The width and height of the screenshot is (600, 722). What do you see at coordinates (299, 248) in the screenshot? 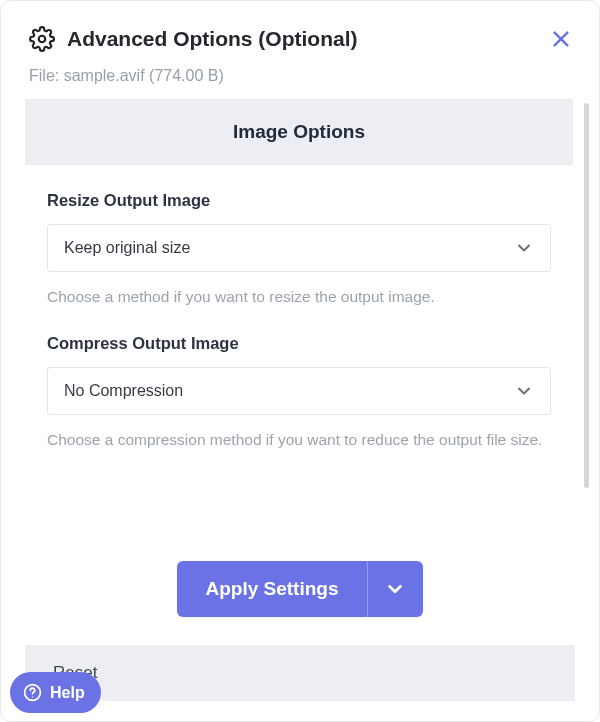
I see `resize-select: Keep original size` at bounding box center [299, 248].